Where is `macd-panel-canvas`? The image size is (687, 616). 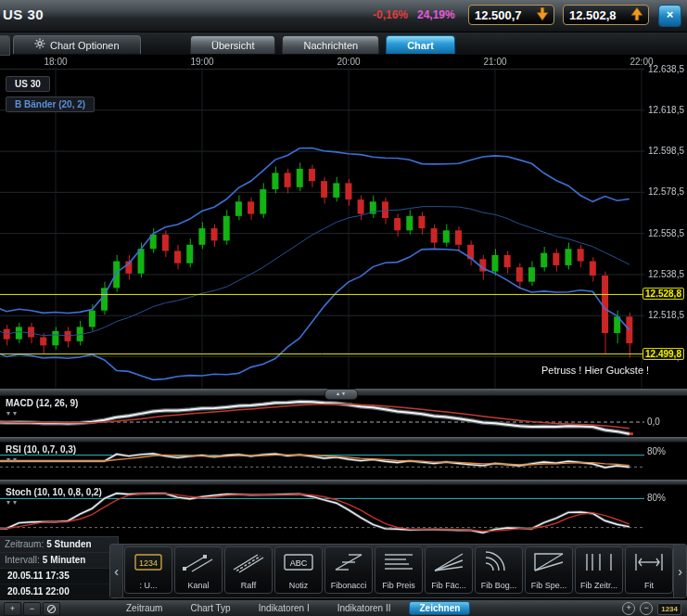
macd-panel-canvas is located at coordinates (343, 417).